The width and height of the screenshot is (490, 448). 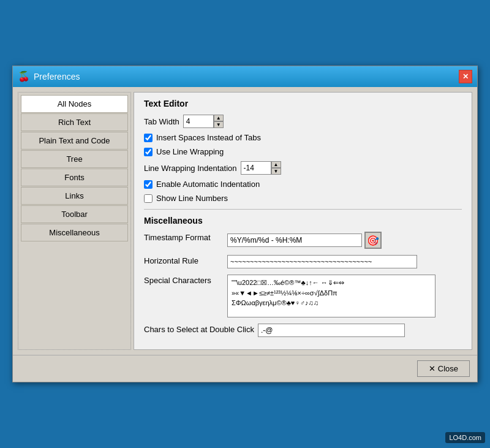 What do you see at coordinates (219, 118) in the screenshot?
I see `tab-width-up-button: ▲` at bounding box center [219, 118].